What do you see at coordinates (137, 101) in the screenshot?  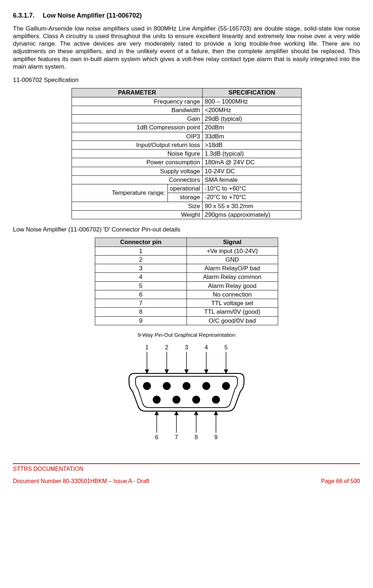 I see `spec-param: Frequency range` at bounding box center [137, 101].